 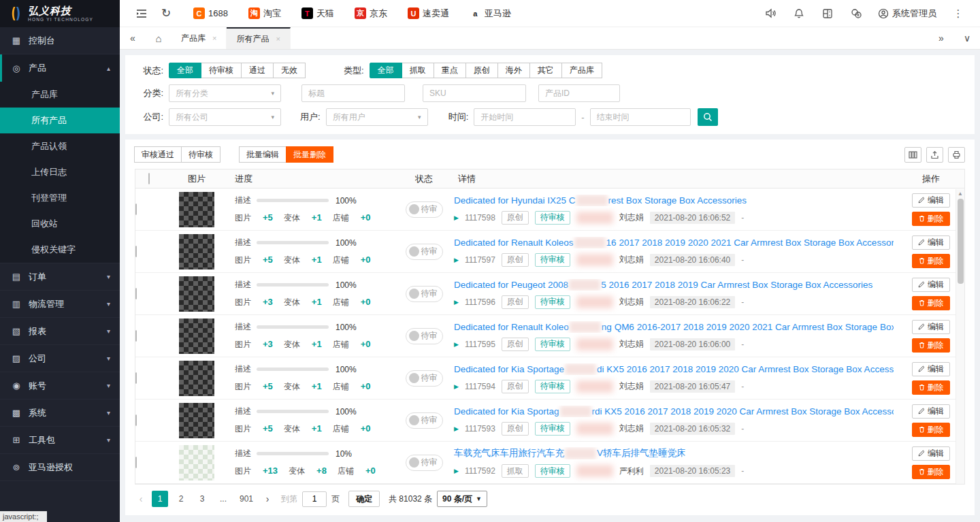 What do you see at coordinates (957, 155) in the screenshot?
I see `print-icon` at bounding box center [957, 155].